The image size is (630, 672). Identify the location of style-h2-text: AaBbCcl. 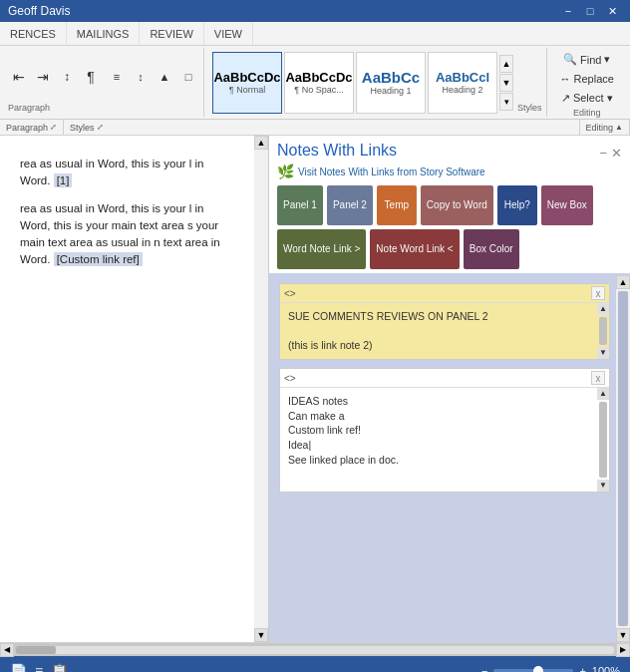
(463, 78).